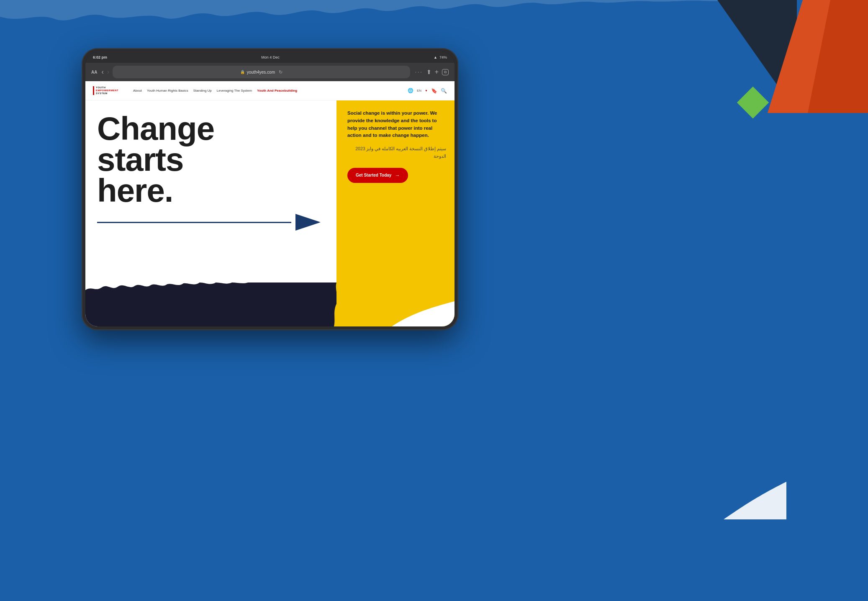 This screenshot has width=868, height=601. I want to click on status-time: 6:02 pm, so click(100, 57).